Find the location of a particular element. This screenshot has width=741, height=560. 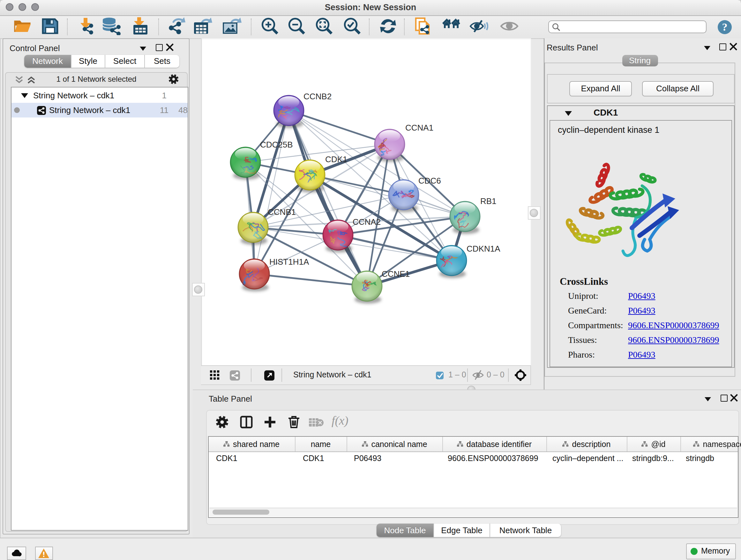

svg-text: RB1 is located at coordinates (488, 201).